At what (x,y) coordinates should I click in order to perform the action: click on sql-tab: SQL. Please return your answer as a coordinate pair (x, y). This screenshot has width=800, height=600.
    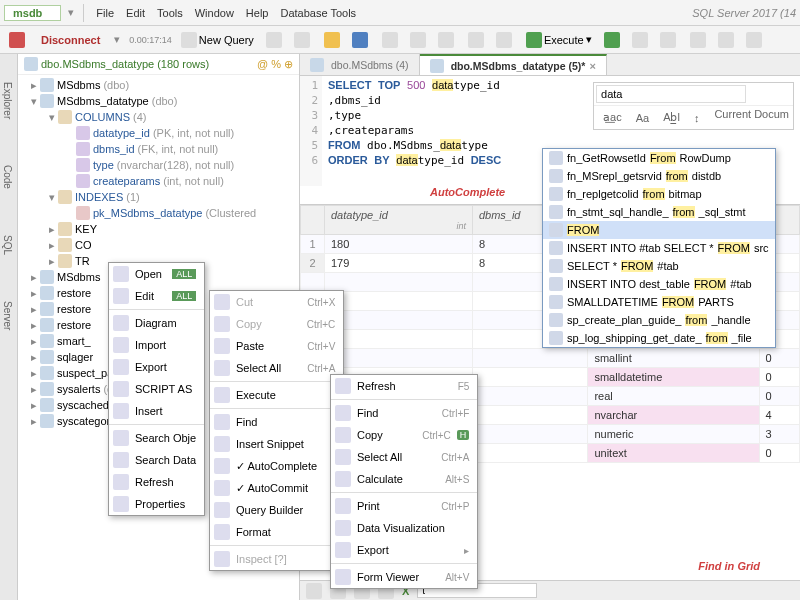
    Looking at the image, I should click on (8, 245).